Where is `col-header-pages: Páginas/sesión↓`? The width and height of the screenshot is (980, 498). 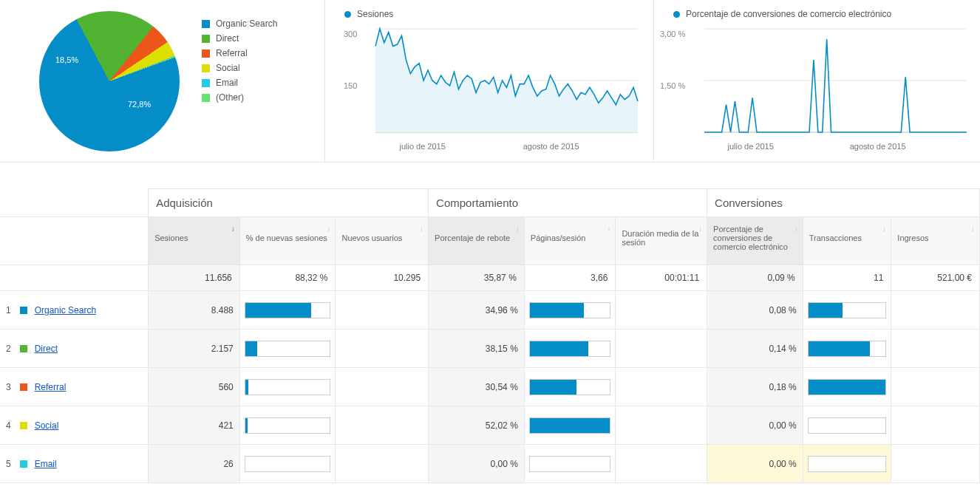
col-header-pages: Páginas/sesión↓ is located at coordinates (570, 241).